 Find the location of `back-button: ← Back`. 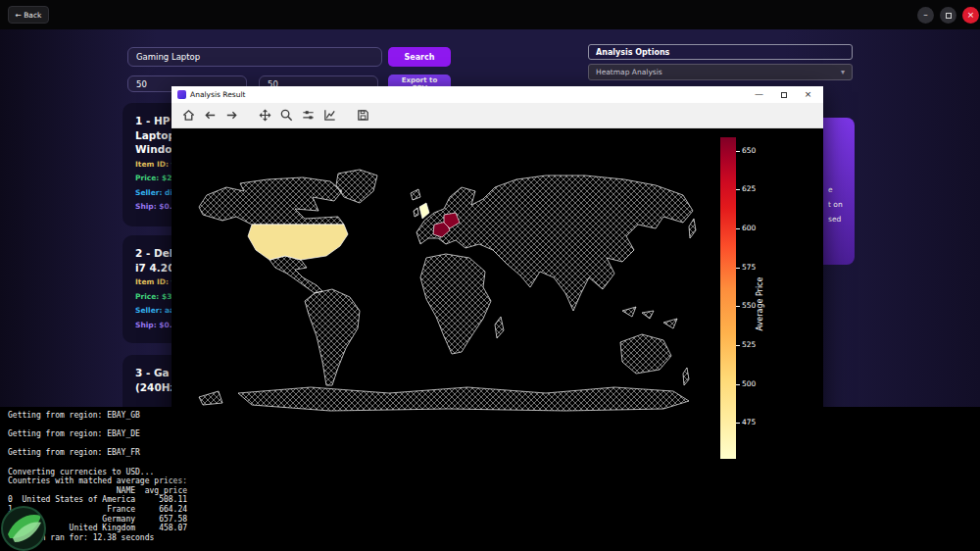

back-button: ← Back is located at coordinates (28, 15).